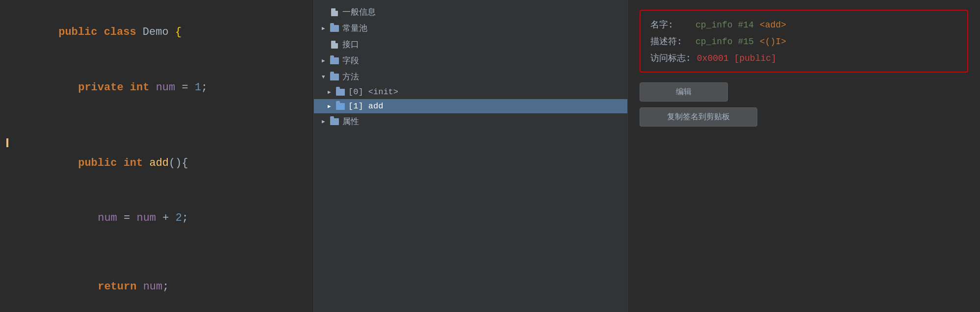  I want to click on label-name: 名字:, so click(670, 25).